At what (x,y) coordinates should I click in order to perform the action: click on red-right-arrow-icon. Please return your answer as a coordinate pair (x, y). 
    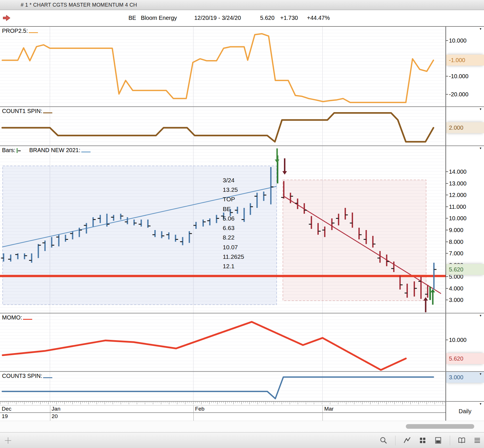
    Looking at the image, I should click on (7, 18).